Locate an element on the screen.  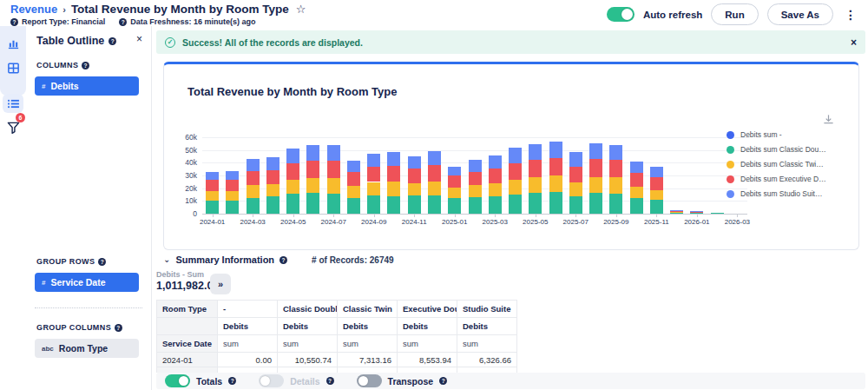
legend-label: Debits sum - is located at coordinates (761, 135).